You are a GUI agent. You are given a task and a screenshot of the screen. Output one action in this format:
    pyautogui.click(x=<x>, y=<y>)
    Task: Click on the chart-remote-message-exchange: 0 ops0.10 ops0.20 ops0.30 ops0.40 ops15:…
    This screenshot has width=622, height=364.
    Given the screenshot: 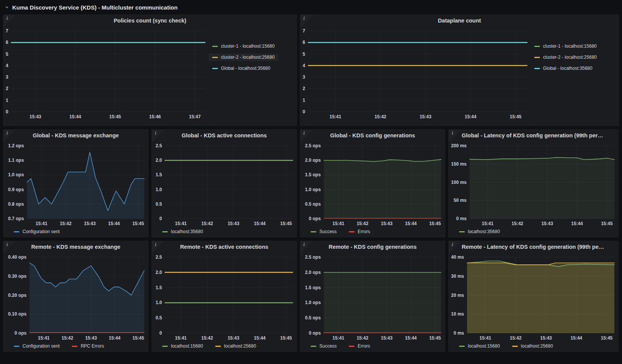 What is the action you would take?
    pyautogui.click(x=76, y=297)
    